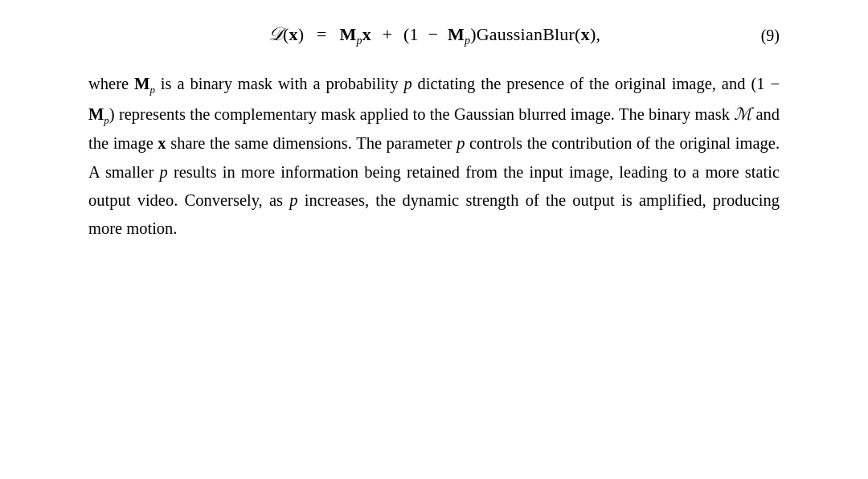 Image resolution: width=868 pixels, height=479 pixels. What do you see at coordinates (280, 84) in the screenshot?
I see `text-body-1: is a binary mask with a probability` at bounding box center [280, 84].